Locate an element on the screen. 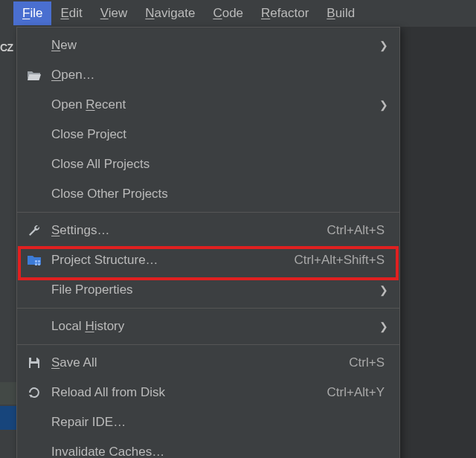  menubar-edit: Edit is located at coordinates (71, 13).